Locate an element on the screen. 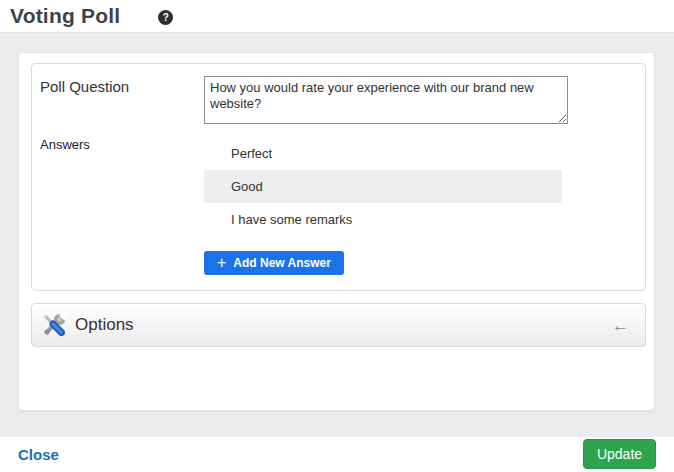  update-button: Update is located at coordinates (620, 454).